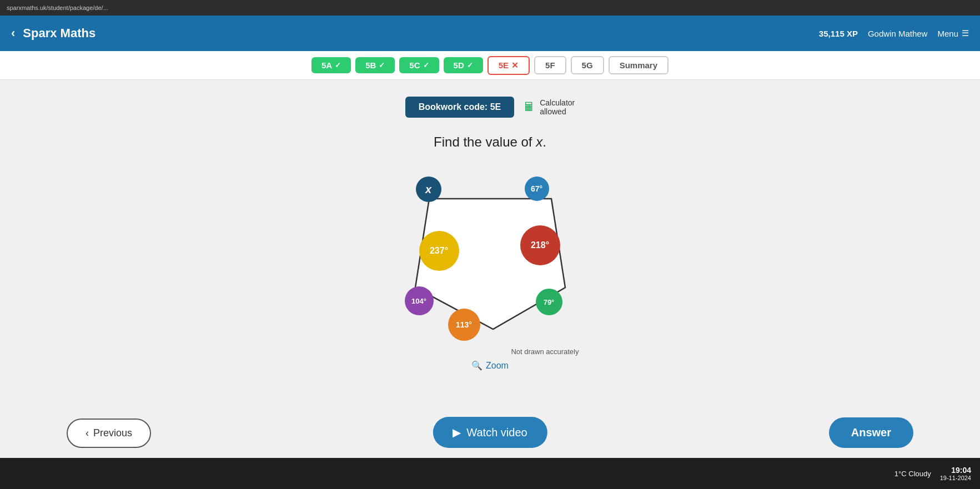  What do you see at coordinates (13, 33) in the screenshot?
I see `back-button: ‹` at bounding box center [13, 33].